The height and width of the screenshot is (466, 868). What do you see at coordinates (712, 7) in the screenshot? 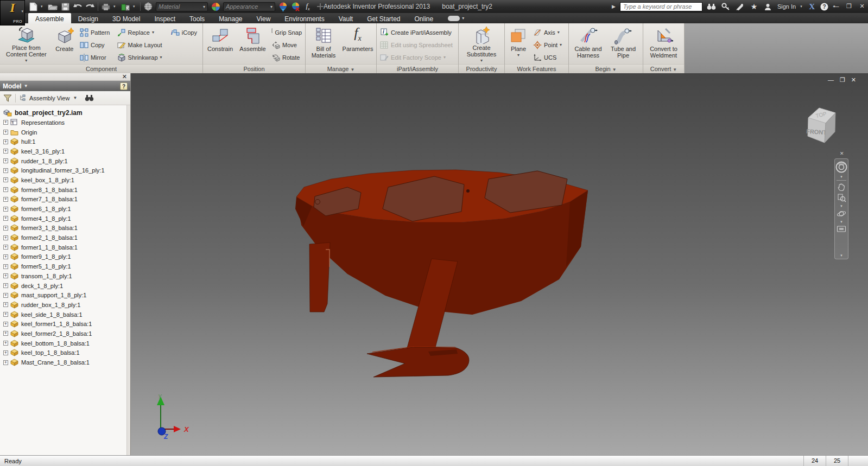
I see `search-binoculars-icon` at bounding box center [712, 7].